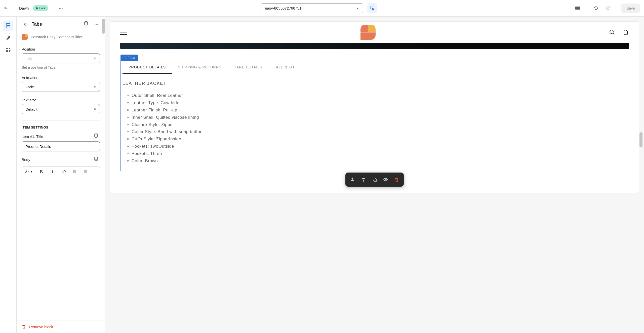 Image resolution: width=644 pixels, height=333 pixels. What do you see at coordinates (372, 8) in the screenshot?
I see `inspector-icon` at bounding box center [372, 8].